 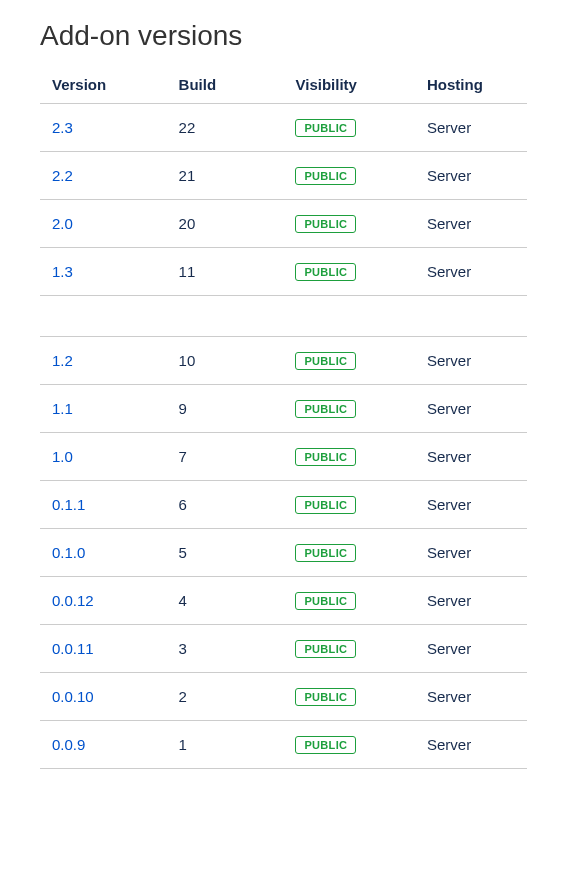 I want to click on version-link: 1.0, so click(x=62, y=456).